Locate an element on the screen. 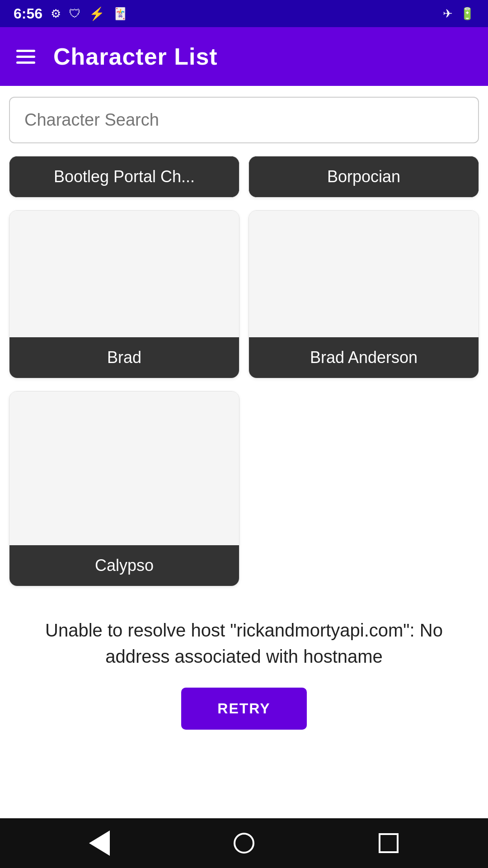  status-time: 6:56 is located at coordinates (28, 14).